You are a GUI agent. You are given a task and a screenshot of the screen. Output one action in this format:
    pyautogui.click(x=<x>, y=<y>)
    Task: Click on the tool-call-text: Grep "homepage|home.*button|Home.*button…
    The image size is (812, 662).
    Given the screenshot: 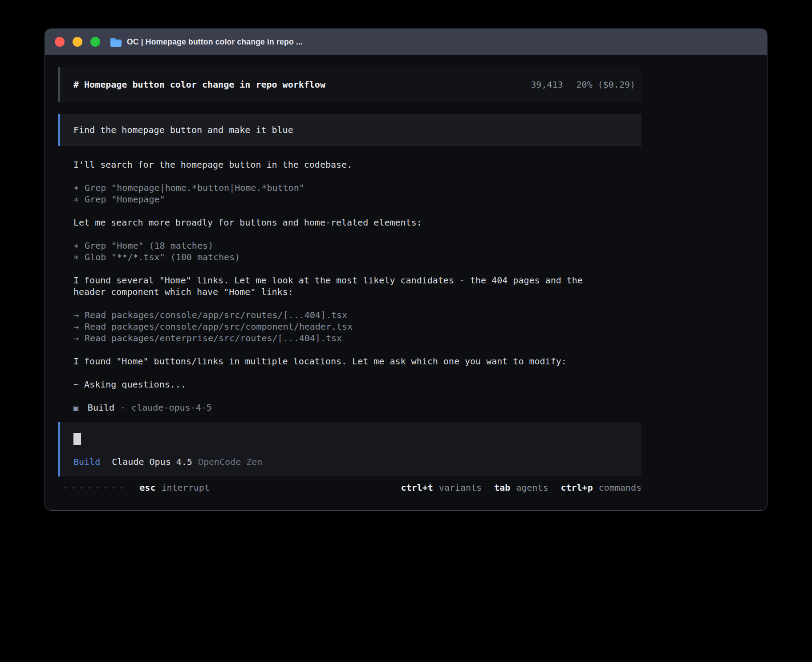 What is the action you would take?
    pyautogui.click(x=195, y=188)
    